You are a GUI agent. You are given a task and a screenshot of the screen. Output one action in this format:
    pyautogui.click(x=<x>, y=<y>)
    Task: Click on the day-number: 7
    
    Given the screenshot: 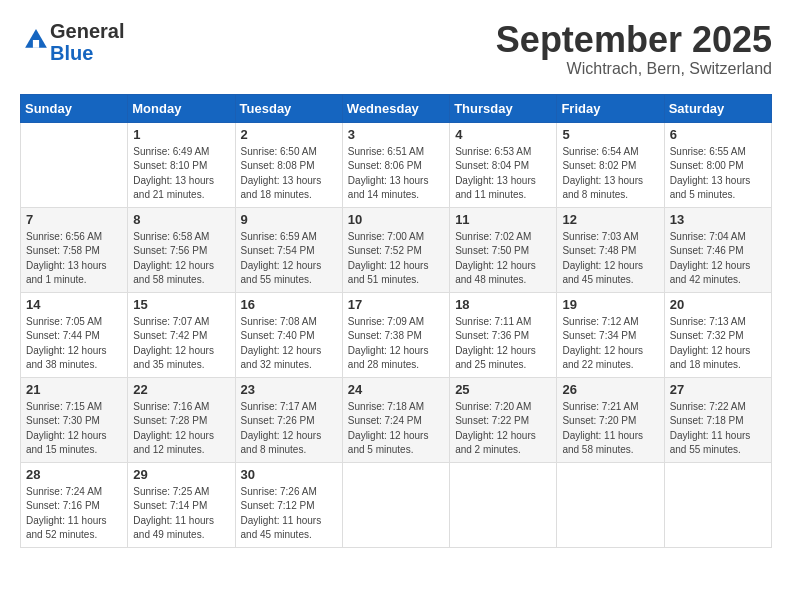 What is the action you would take?
    pyautogui.click(x=74, y=220)
    